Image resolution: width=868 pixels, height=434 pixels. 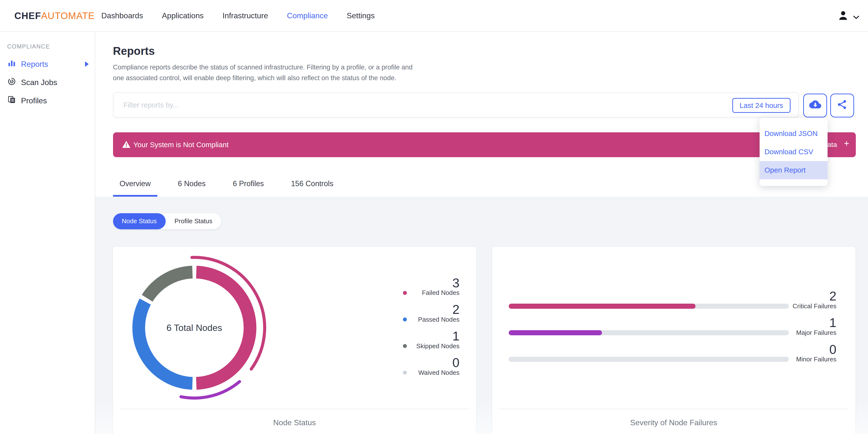 What do you see at coordinates (47, 101) in the screenshot?
I see `sidebar-item-profiles: Profiles` at bounding box center [47, 101].